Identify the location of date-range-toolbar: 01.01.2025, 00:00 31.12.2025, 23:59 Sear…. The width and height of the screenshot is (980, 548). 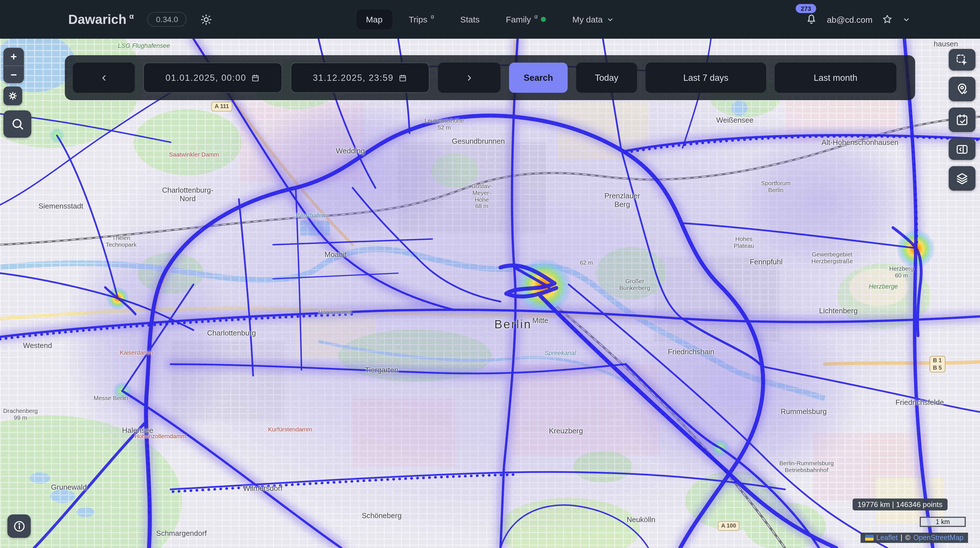
(490, 78).